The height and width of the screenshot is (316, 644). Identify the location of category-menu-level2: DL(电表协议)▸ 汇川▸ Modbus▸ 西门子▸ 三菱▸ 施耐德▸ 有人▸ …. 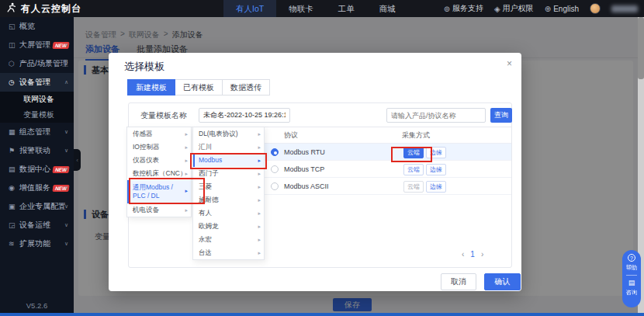
(228, 193).